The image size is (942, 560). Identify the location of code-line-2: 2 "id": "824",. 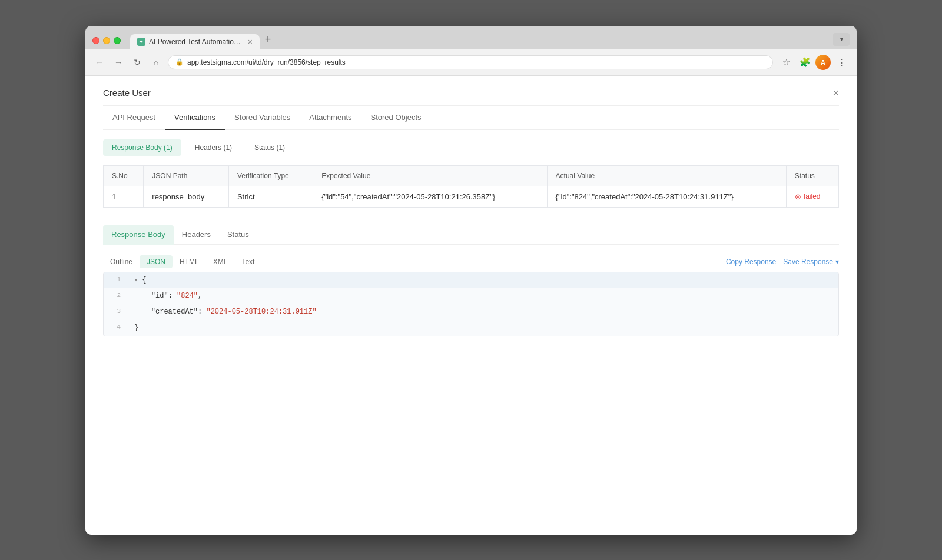
(471, 296).